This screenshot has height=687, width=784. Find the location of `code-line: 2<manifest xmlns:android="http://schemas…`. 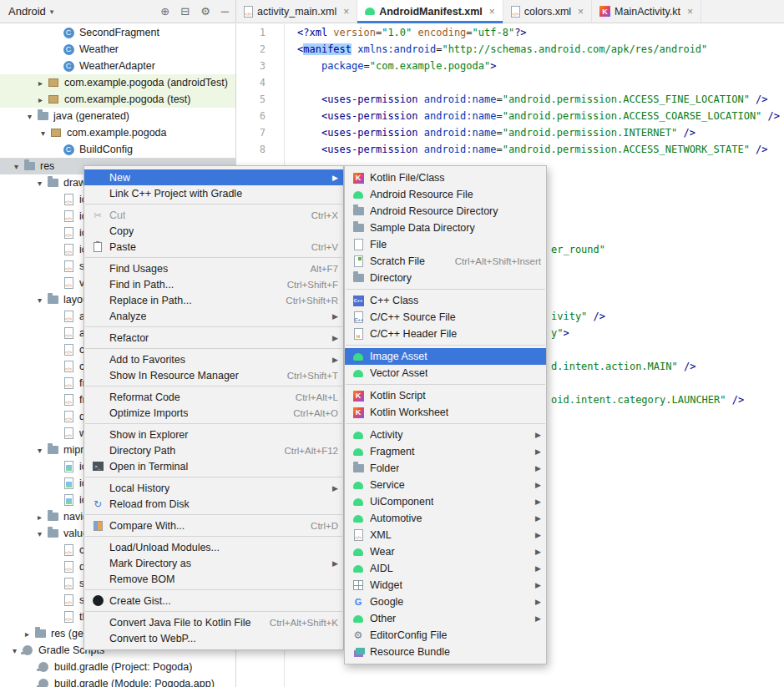

code-line: 2<manifest xmlns:android="http://schemas… is located at coordinates (511, 49).